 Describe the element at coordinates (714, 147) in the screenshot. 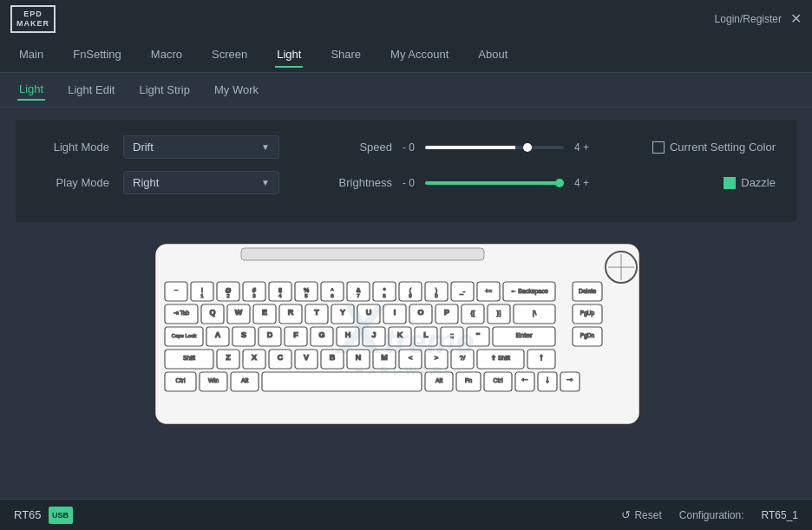

I see `current-color-section: Current Setting Color` at that location.